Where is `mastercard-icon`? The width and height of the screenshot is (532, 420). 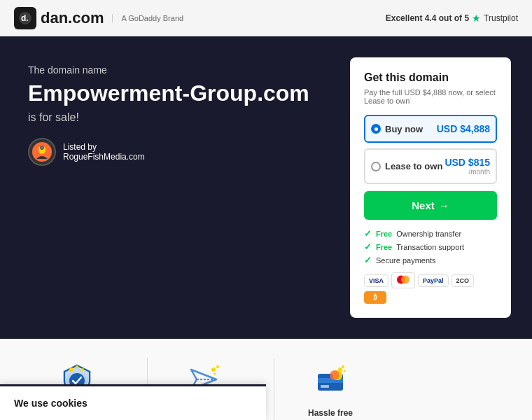 mastercard-icon is located at coordinates (403, 280).